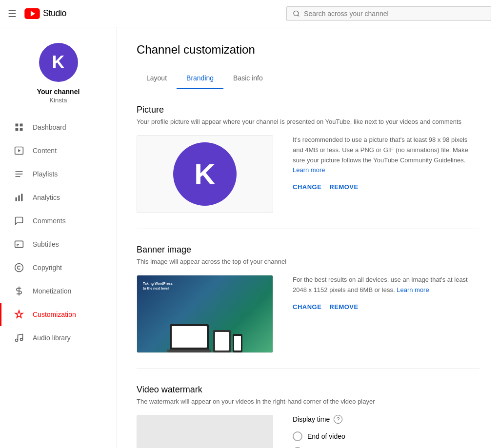  I want to click on picture-preview: K, so click(205, 174).